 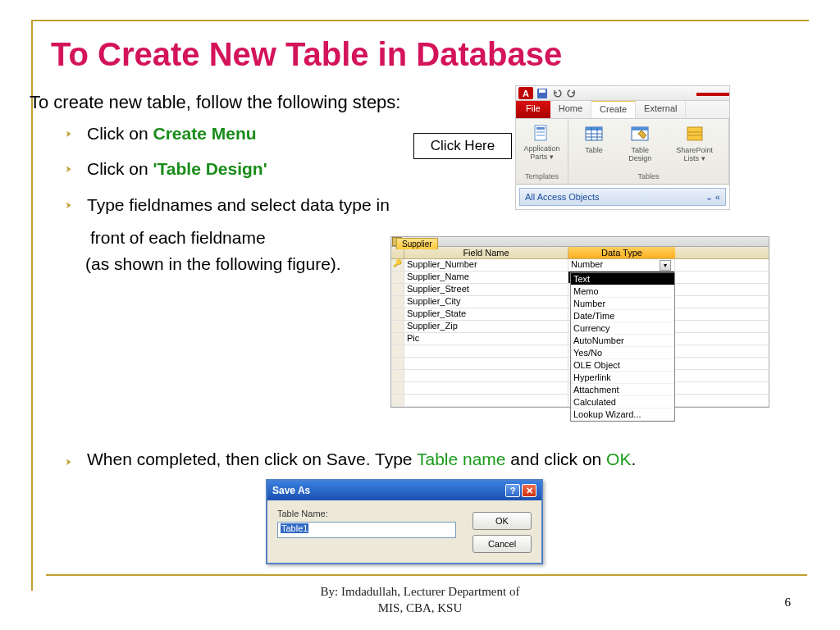 What do you see at coordinates (572, 94) in the screenshot?
I see `redo-icon` at bounding box center [572, 94].